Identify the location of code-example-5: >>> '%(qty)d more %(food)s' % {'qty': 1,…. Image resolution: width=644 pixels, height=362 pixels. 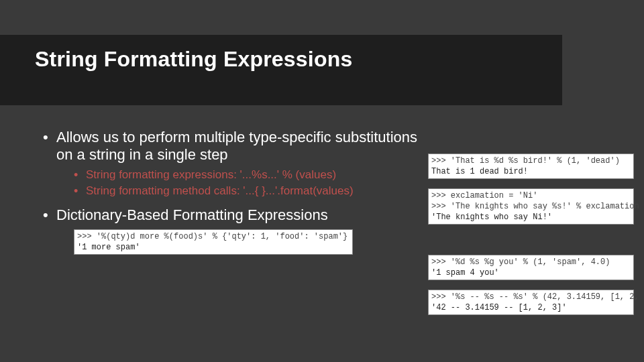
(213, 242).